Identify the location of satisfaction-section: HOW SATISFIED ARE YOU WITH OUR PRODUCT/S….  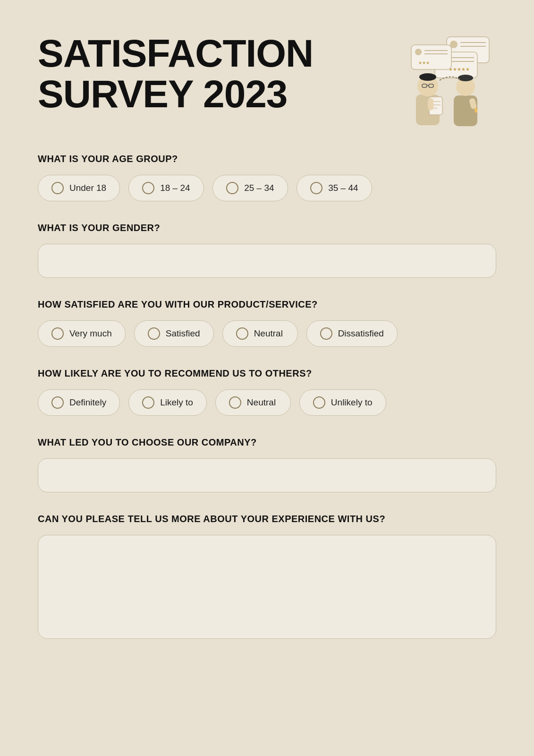
(267, 323).